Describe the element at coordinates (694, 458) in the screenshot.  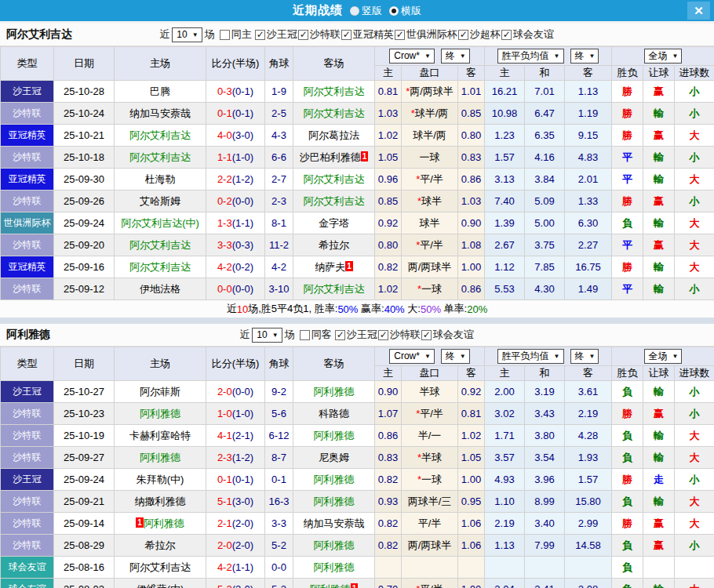
I see `result-goals-cell: 大` at that location.